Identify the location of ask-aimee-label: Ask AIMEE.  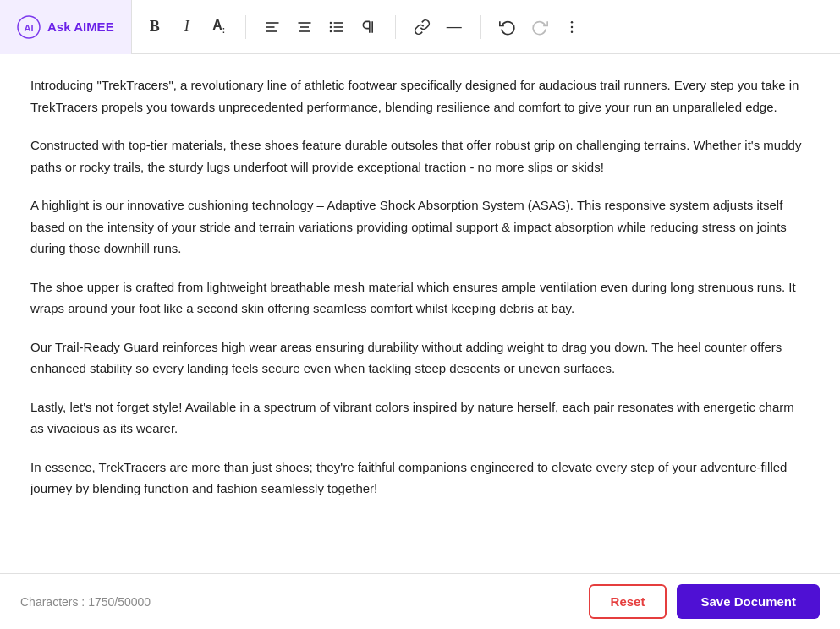
(81, 27).